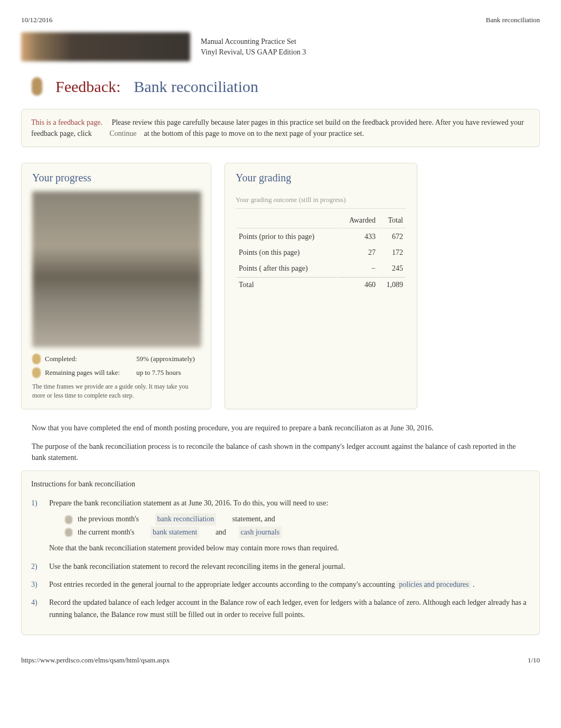 Image resolution: width=561 pixels, height=728 pixels. Describe the element at coordinates (280, 47) in the screenshot. I see `logo-section: Manual Accounting Practice Set Vinyl Rev…` at that location.